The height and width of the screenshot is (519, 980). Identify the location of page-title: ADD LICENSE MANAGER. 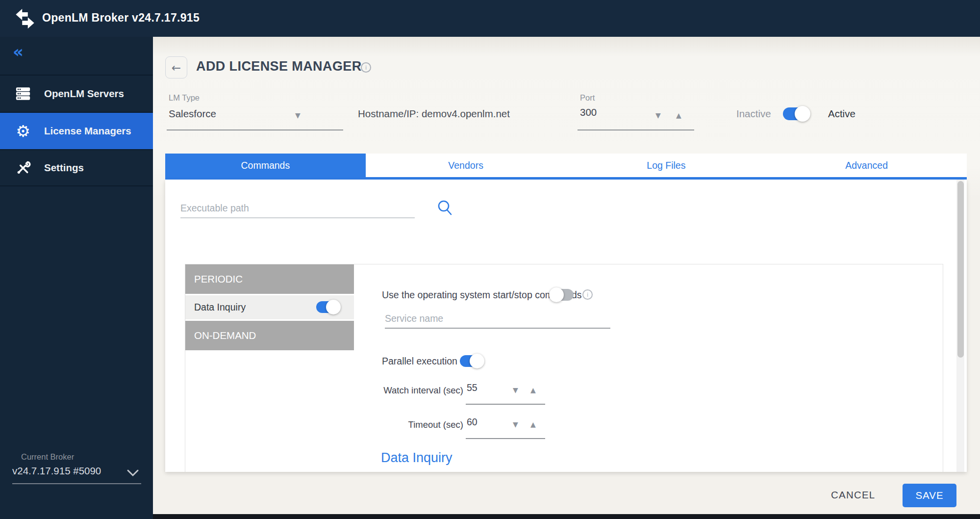
(279, 67).